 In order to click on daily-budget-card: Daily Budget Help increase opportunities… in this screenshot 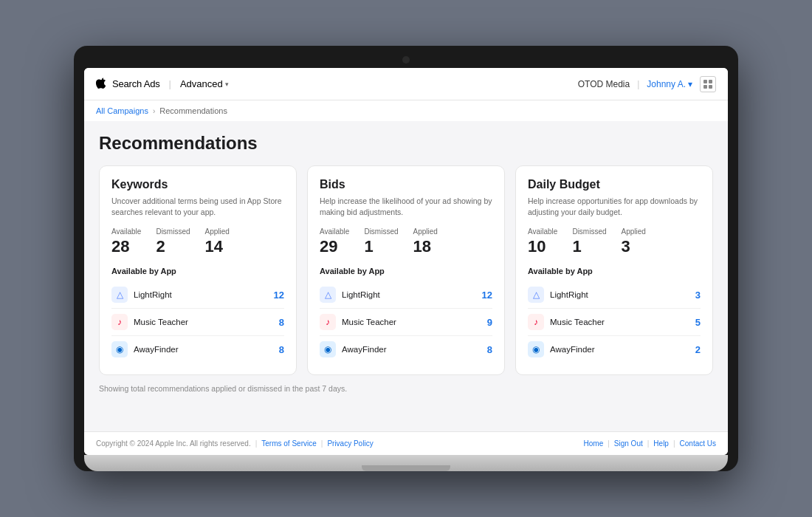, I will do `click(614, 270)`.